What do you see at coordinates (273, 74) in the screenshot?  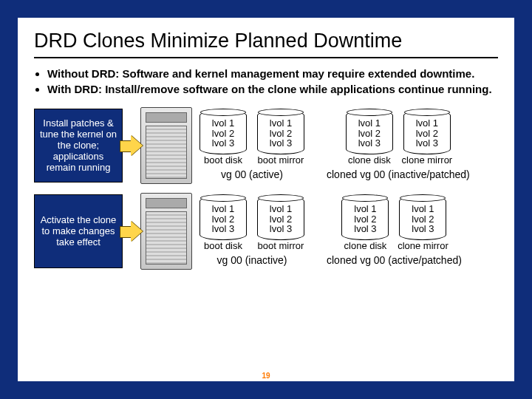 I see `bullet-1: Without DRD: Software and kernel managem…` at bounding box center [273, 74].